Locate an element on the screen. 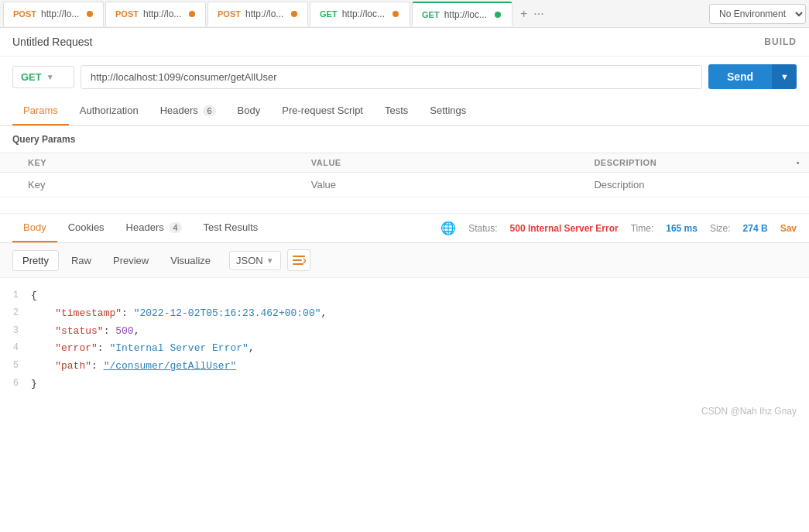  status-value: 500 Internal Server Error is located at coordinates (564, 228).